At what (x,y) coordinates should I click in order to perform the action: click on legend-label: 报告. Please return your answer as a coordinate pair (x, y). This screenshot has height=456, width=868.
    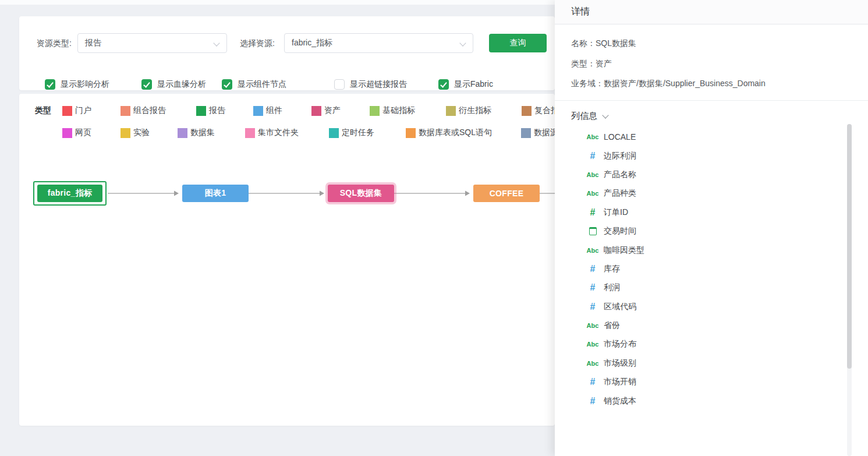
    Looking at the image, I should click on (217, 111).